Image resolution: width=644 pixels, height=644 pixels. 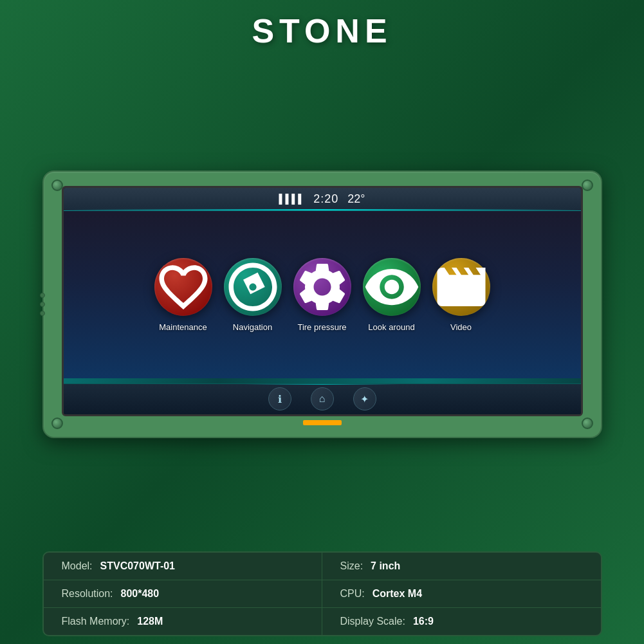 I want to click on app-item-navigation: Navigation, so click(x=253, y=295).